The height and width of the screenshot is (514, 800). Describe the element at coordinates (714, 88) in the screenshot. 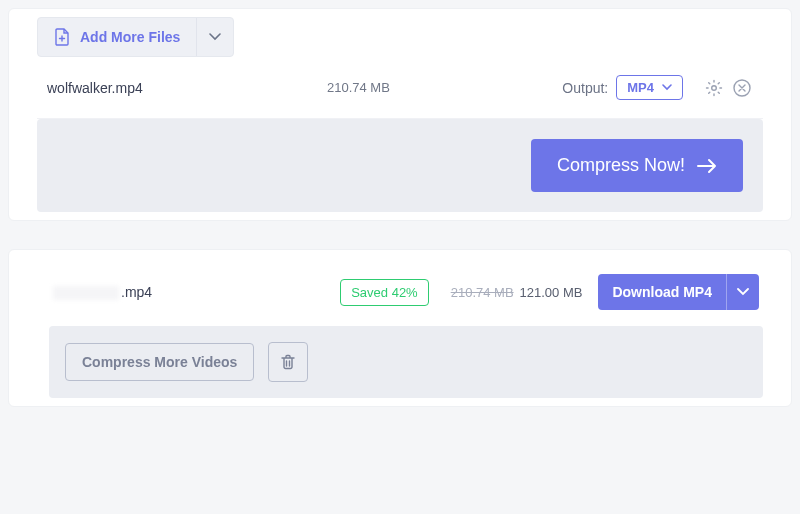

I see `gear-icon` at that location.